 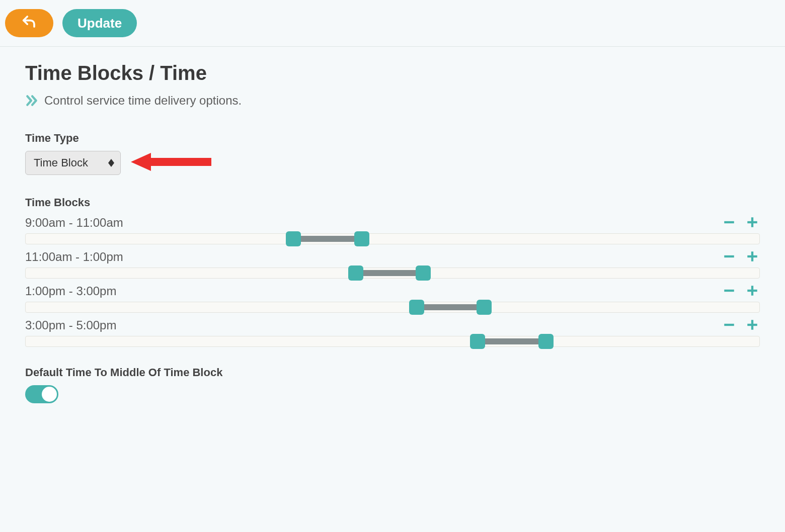 I want to click on time-block-label: 11:00am - 1:00pm, so click(x=74, y=257).